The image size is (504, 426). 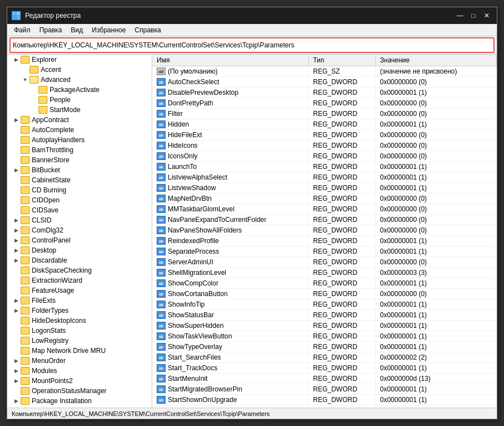 I want to click on reg-name: abDisablePreviewDesktop, so click(x=230, y=93).